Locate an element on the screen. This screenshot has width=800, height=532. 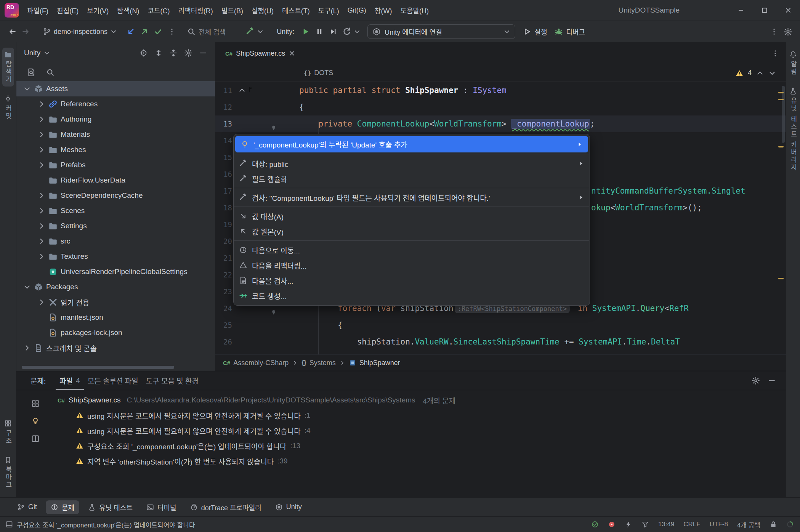
indent-widget: 4개 공백 is located at coordinates (749, 524).